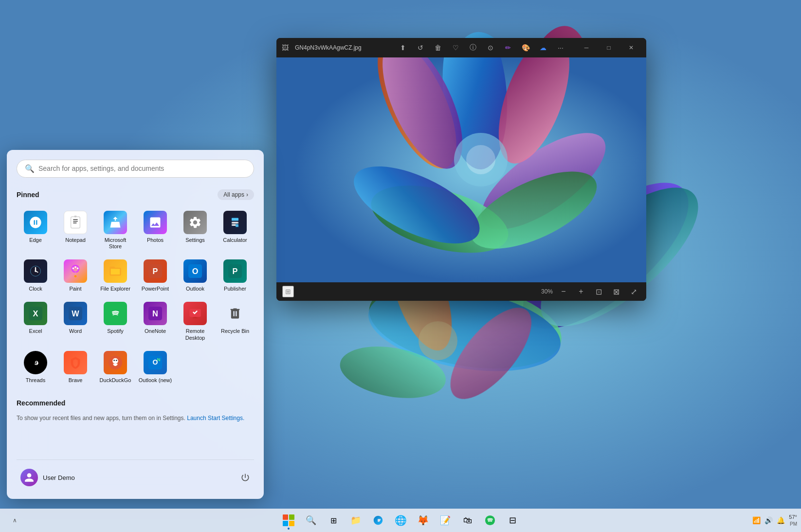  Describe the element at coordinates (356, 520) in the screenshot. I see `taskbar-fileexplorer-button: 📁` at that location.